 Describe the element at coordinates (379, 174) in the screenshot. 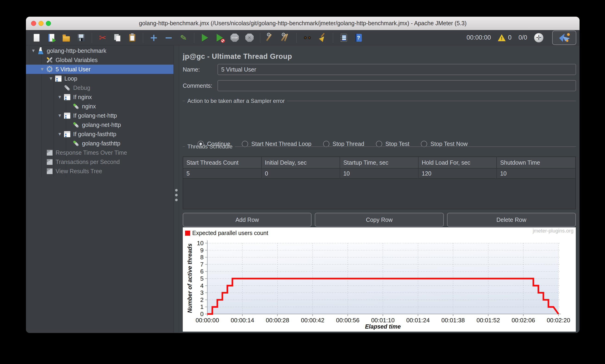

I see `table-row: 501012010` at that location.